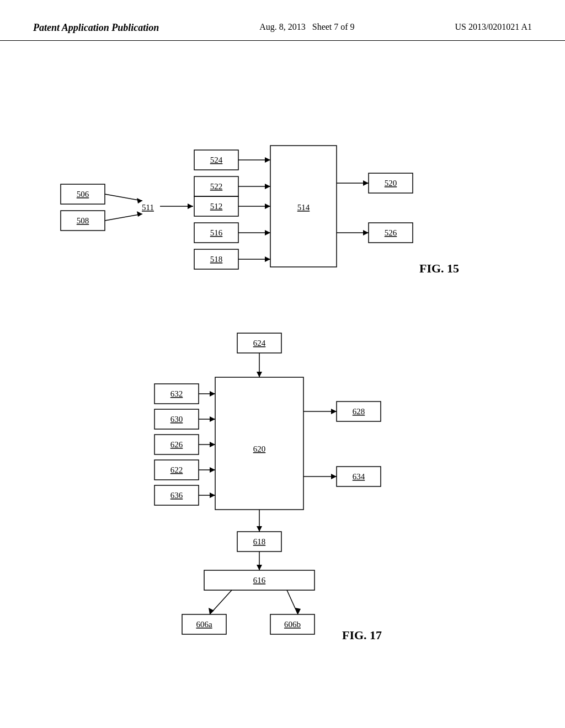 Image resolution: width=565 pixels, height=728 pixels. What do you see at coordinates (216, 206) in the screenshot?
I see `svg-text: 512` at bounding box center [216, 206].